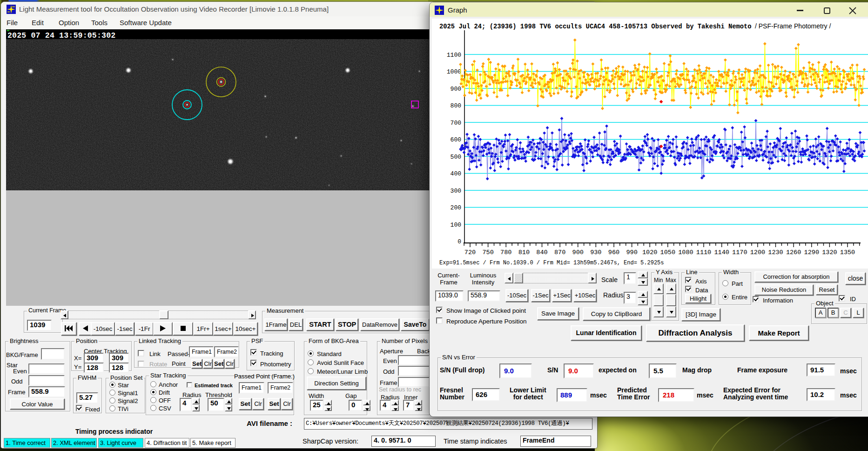 The image size is (868, 451). Describe the element at coordinates (740, 252) in the screenshot. I see `svg-text: 1170` at that location.